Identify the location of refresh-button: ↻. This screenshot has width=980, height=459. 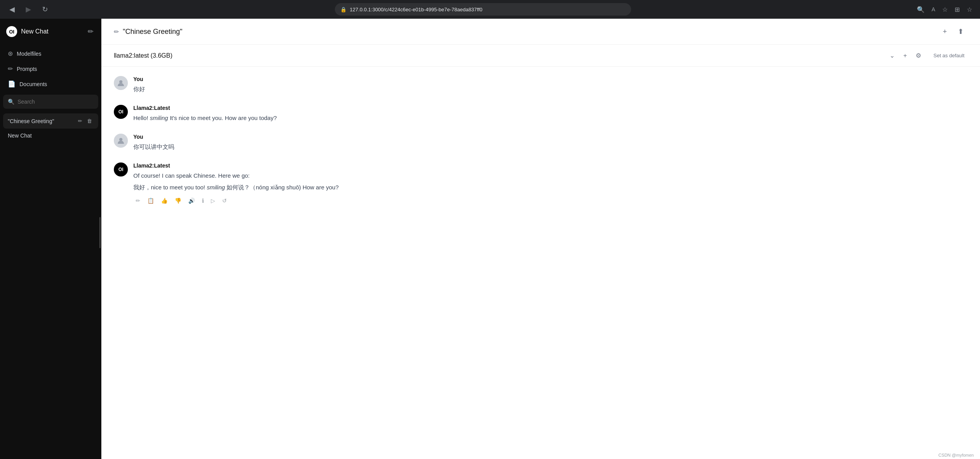
(45, 9).